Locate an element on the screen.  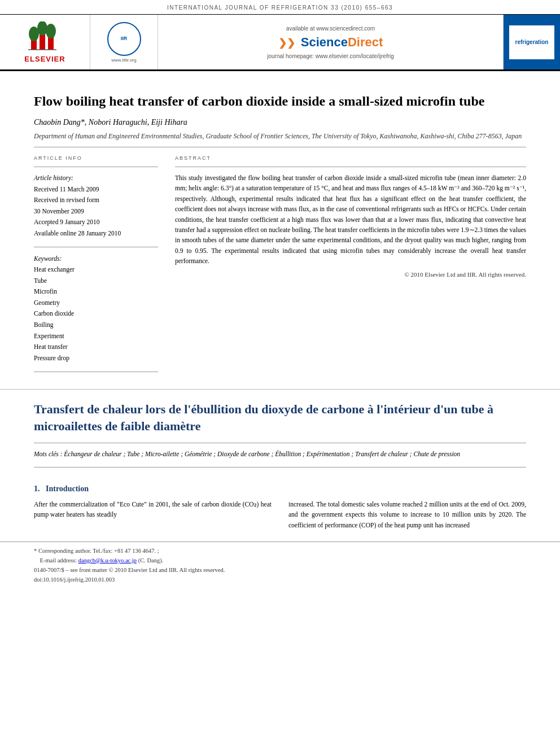
accepted-date: Accepted 9 January 2010 is located at coordinates (96, 222).